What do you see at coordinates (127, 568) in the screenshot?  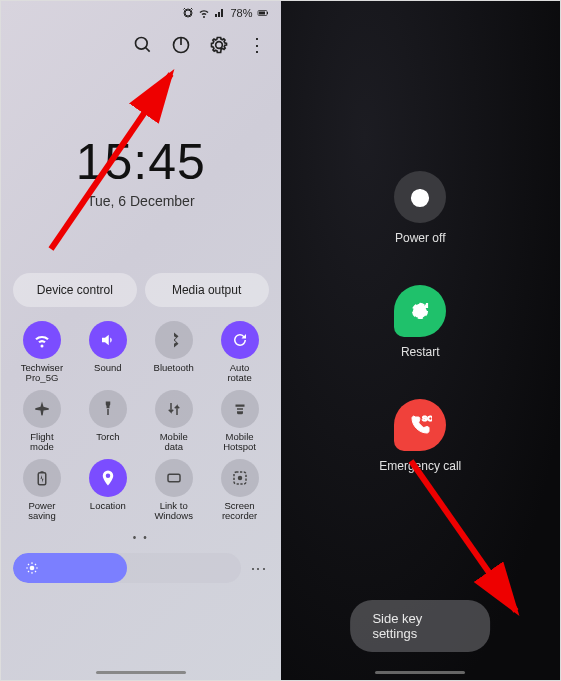 I see `brightness-slider` at bounding box center [127, 568].